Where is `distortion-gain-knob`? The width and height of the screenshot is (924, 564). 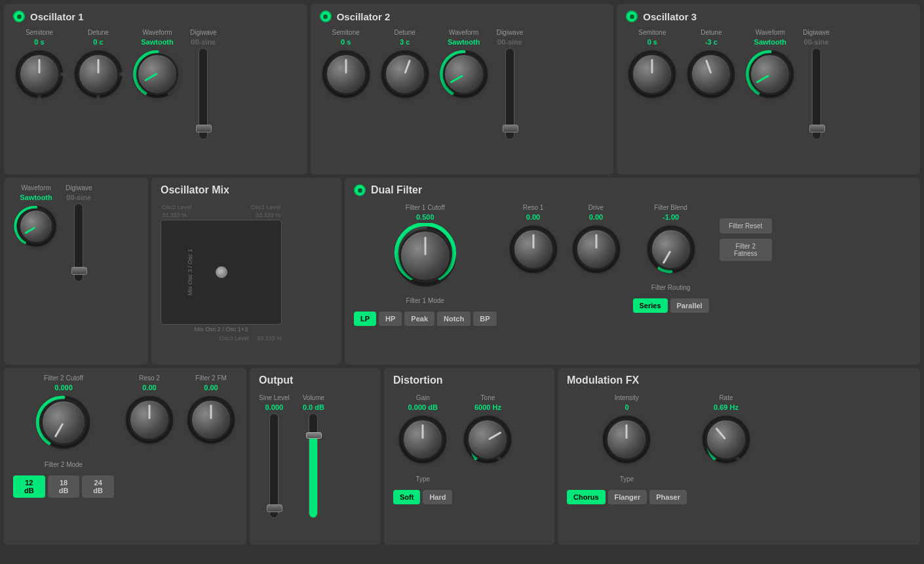 distortion-gain-knob is located at coordinates (423, 439).